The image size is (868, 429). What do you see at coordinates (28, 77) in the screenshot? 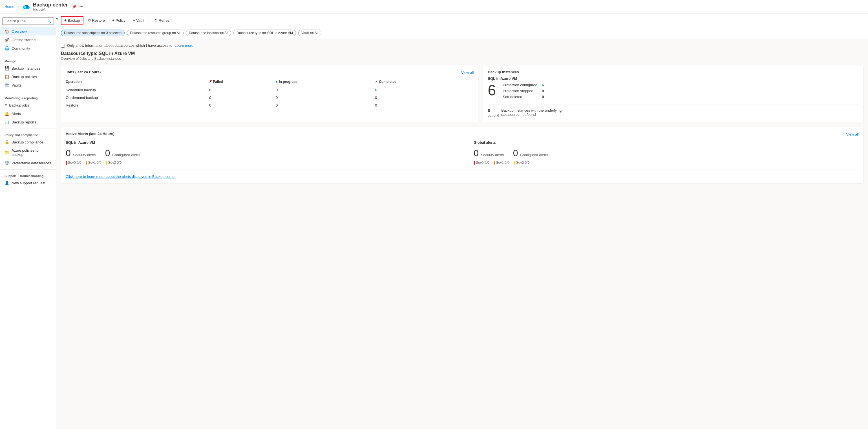
I see `sidebar-item-backup-policies: 📋 Backup policies` at bounding box center [28, 77].